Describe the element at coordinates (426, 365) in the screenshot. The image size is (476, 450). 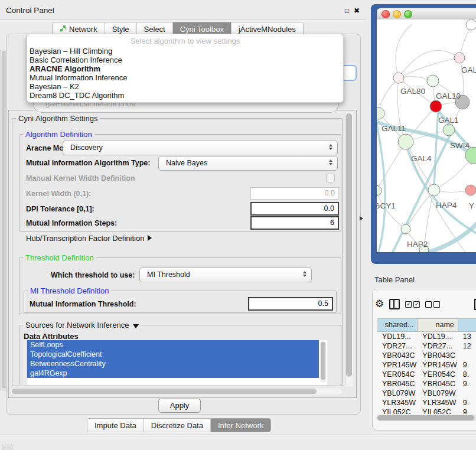
I see `table-row: YPR145WYPR145W9.` at that location.